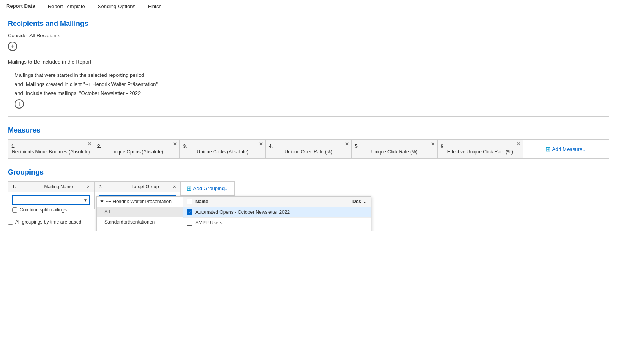 Image resolution: width=617 pixels, height=364 pixels. What do you see at coordinates (48, 222) in the screenshot?
I see `all-groupings-text: All groupings by time are based` at bounding box center [48, 222].